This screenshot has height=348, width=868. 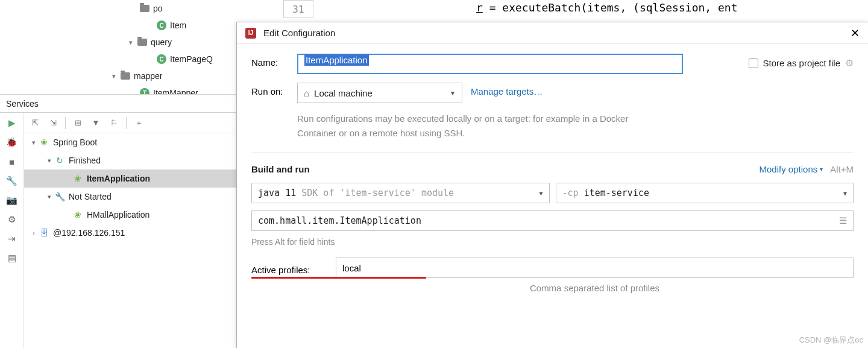 I want to click on settings-icon: ⚙, so click(x=12, y=220).